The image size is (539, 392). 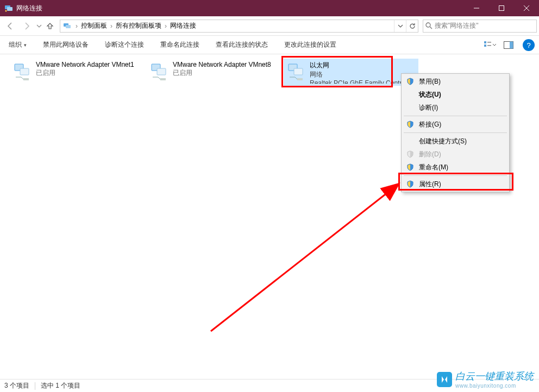 I want to click on window-title: 网络连接, so click(x=29, y=9).